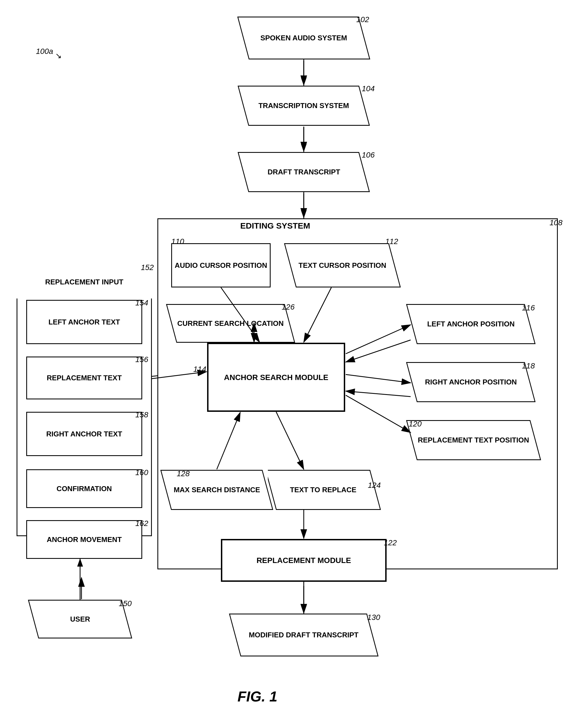  Describe the element at coordinates (374, 617) in the screenshot. I see `modified-draft-transcript-ref: 130` at that location.